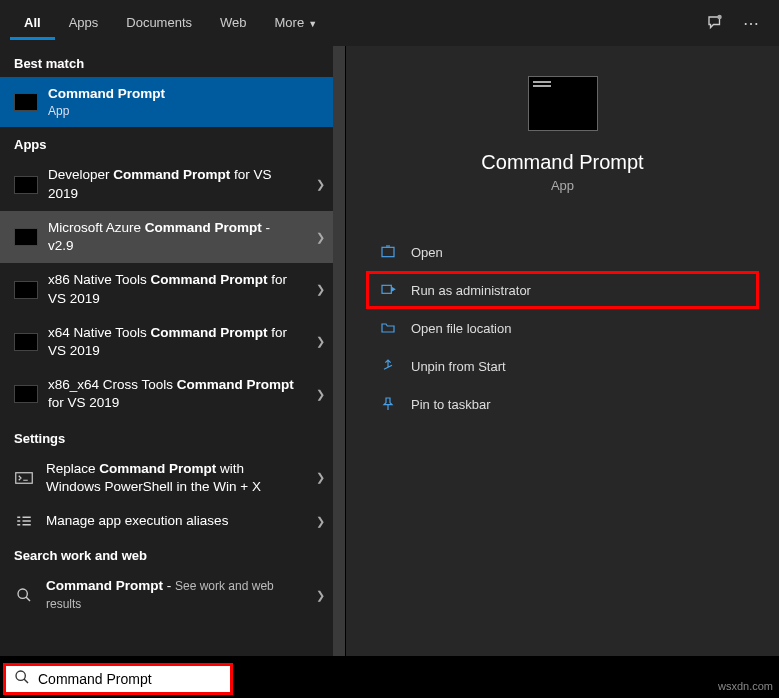  Describe the element at coordinates (172, 394) in the screenshot. I see `result-app-4: x86_x64 Cross Tools Command Prompt for V…` at that location.